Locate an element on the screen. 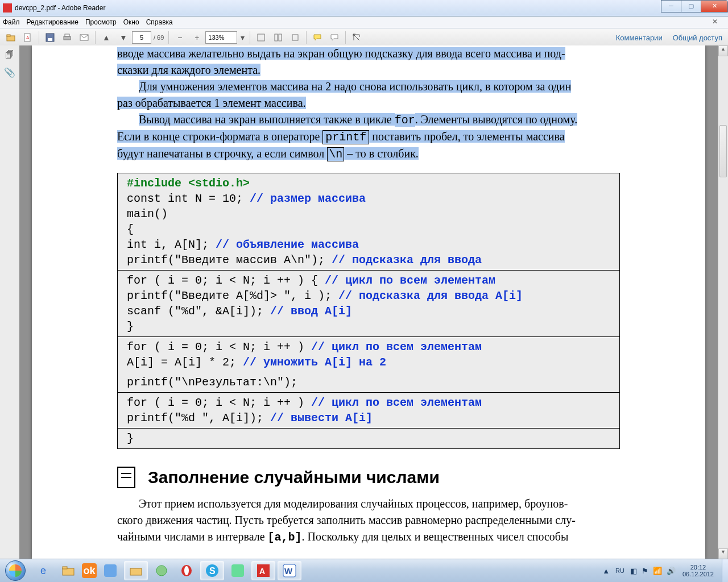  taskbar-ie-icon: e is located at coordinates (43, 571).